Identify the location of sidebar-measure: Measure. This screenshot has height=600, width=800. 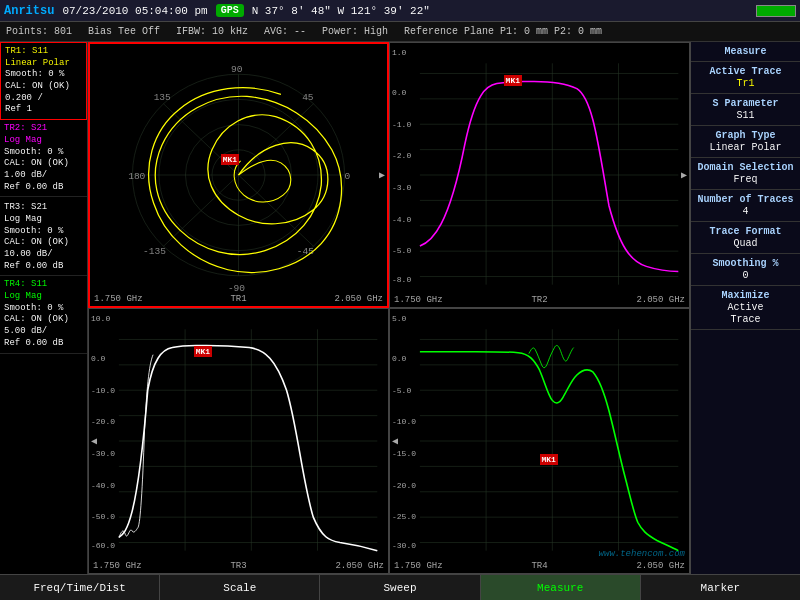
(746, 52).